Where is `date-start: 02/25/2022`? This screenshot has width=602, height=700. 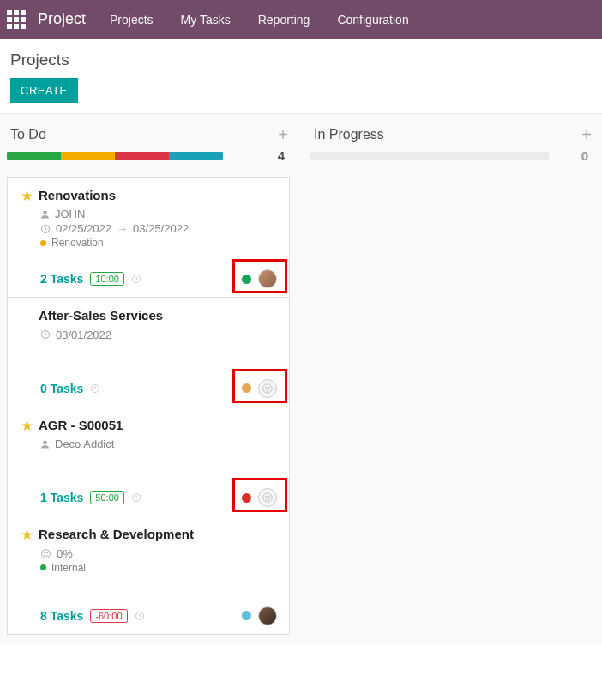 date-start: 02/25/2022 is located at coordinates (84, 228).